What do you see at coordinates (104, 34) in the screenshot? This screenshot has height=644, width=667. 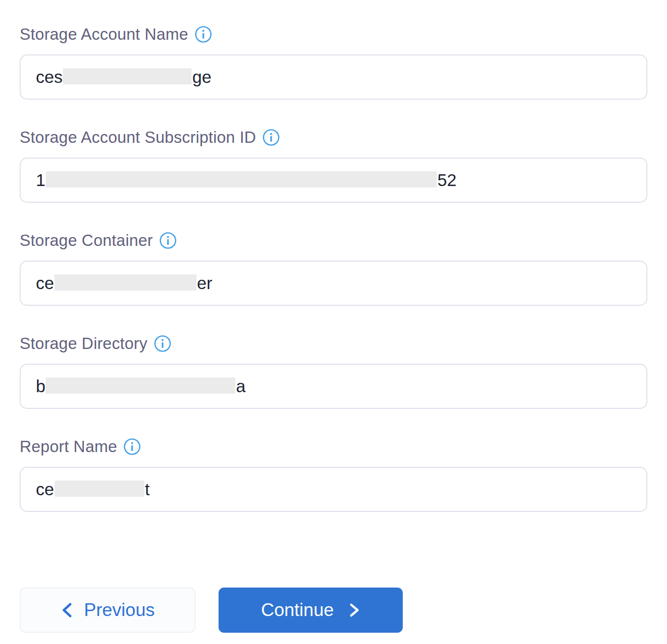 I see `field-label: Storage Account Name` at bounding box center [104, 34].